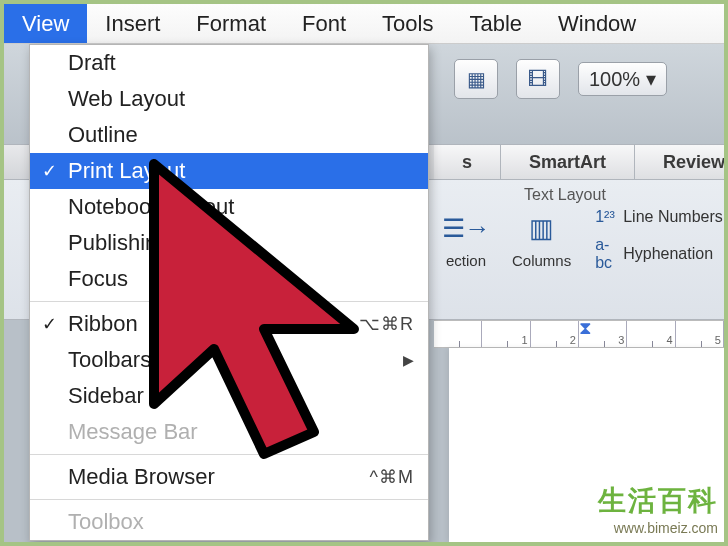 This screenshot has width=728, height=546. I want to click on menu-web-layout: Web Layout, so click(229, 99).